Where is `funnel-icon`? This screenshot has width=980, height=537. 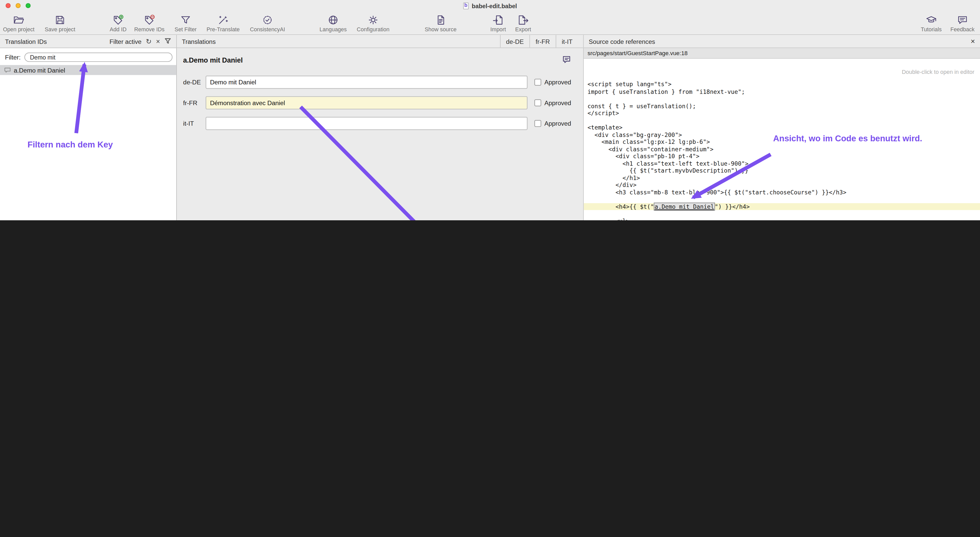
funnel-icon is located at coordinates (186, 20).